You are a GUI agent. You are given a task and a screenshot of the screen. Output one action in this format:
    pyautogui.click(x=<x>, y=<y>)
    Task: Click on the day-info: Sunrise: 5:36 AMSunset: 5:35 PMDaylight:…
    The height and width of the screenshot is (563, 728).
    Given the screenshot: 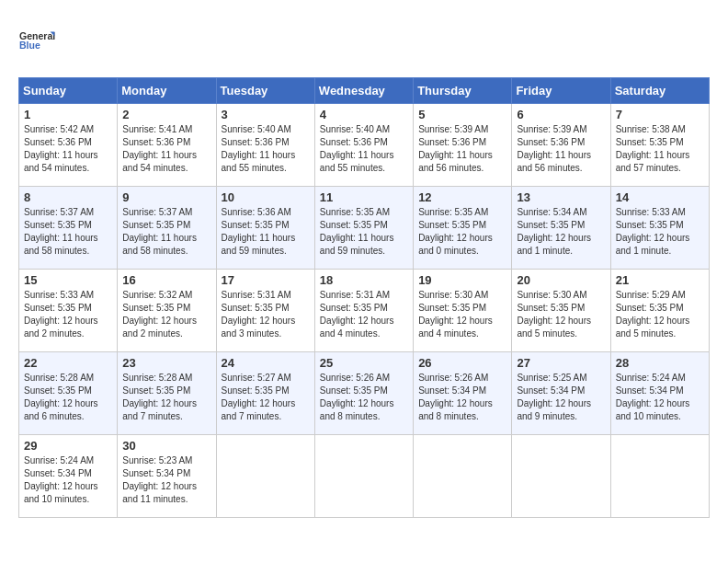 What is the action you would take?
    pyautogui.click(x=266, y=232)
    